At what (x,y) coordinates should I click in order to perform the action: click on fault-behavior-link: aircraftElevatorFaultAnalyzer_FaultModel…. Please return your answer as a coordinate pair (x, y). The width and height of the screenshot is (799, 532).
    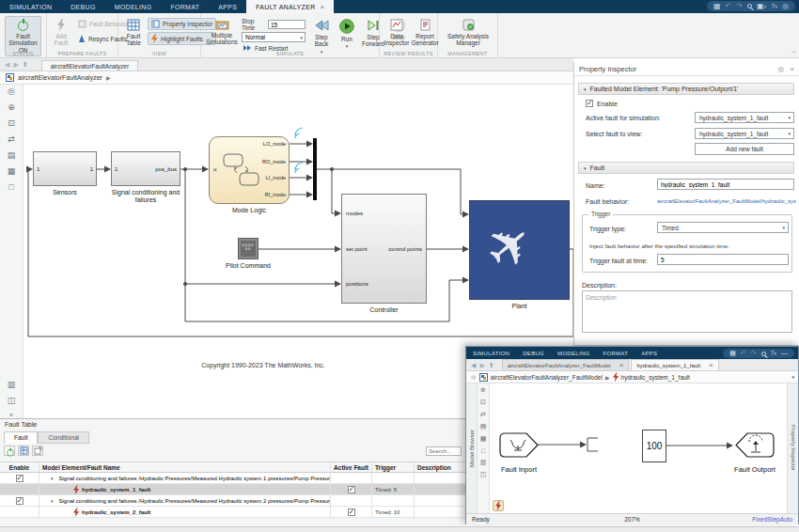
    Looking at the image, I should click on (727, 201).